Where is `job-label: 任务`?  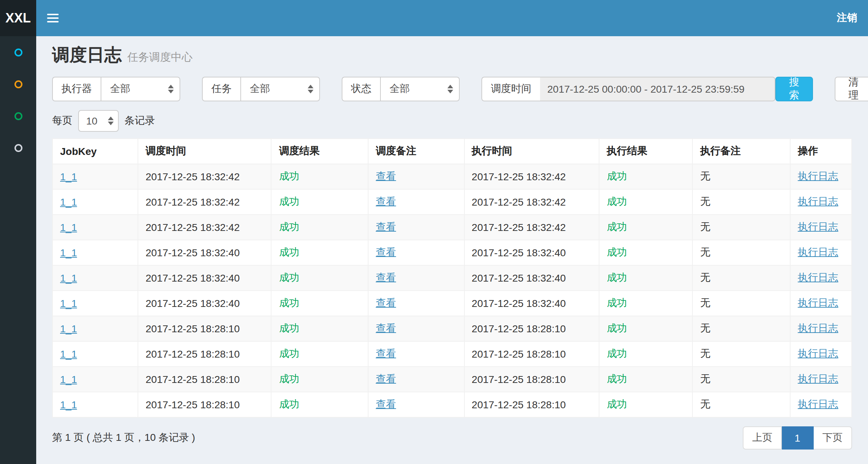
job-label: 任务 is located at coordinates (221, 89).